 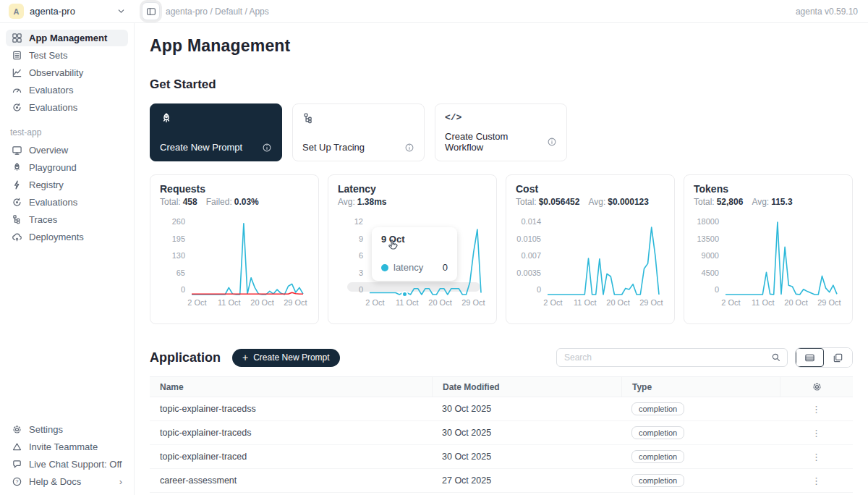 I want to click on y-axis-labels: 129630, so click(x=353, y=255).